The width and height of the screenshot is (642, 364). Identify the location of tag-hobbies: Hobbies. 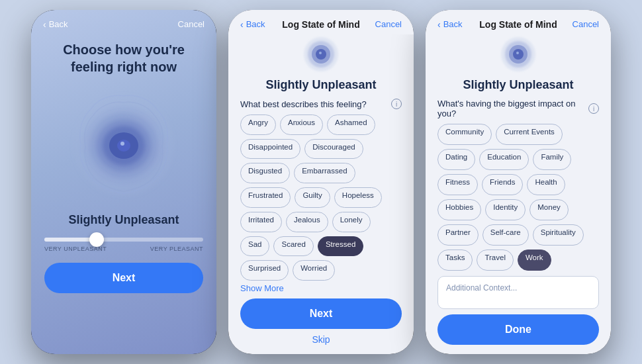
(459, 210).